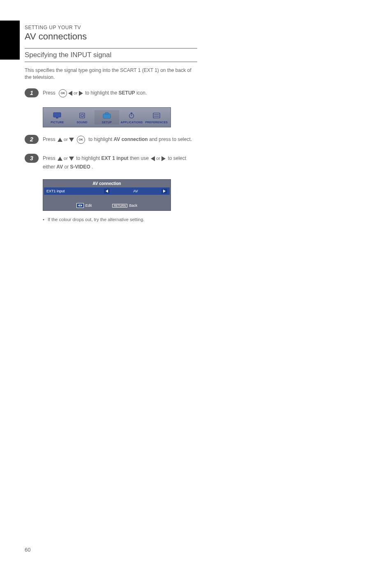 Image resolution: width=392 pixels, height=568 pixels. I want to click on step-2: 2 Press or OK to highlight AV connection…, so click(111, 140).